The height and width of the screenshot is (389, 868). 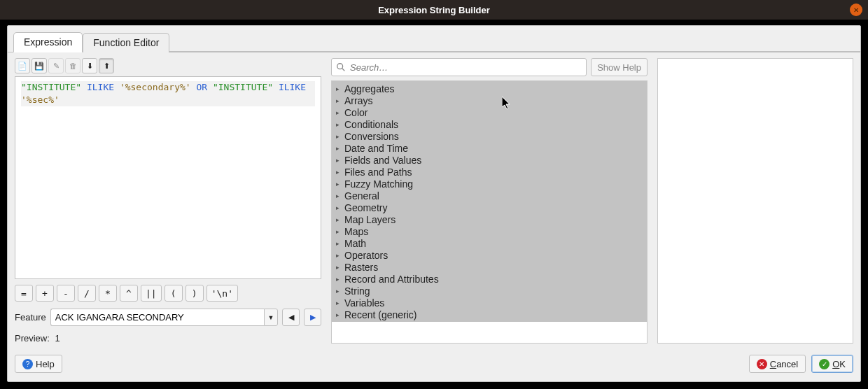 I want to click on category-label: Conditionals, so click(x=371, y=125).